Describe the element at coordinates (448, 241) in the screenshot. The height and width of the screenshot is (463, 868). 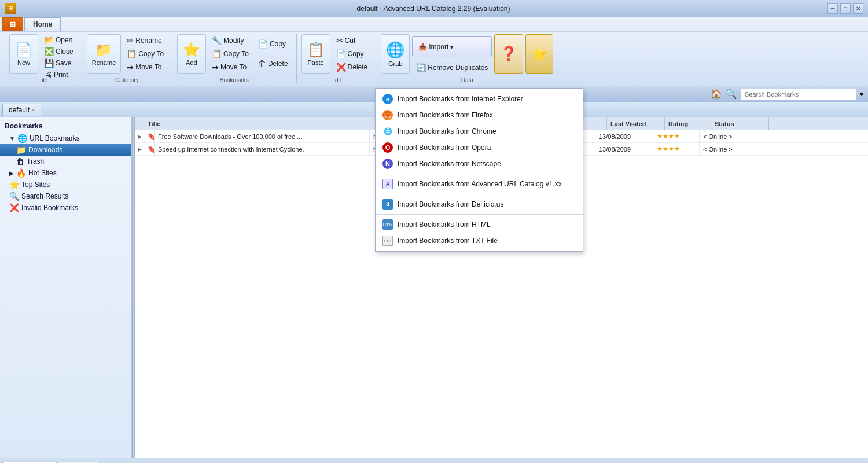
I see `import-txt-label: Import Bookmarks from TXT File` at that location.